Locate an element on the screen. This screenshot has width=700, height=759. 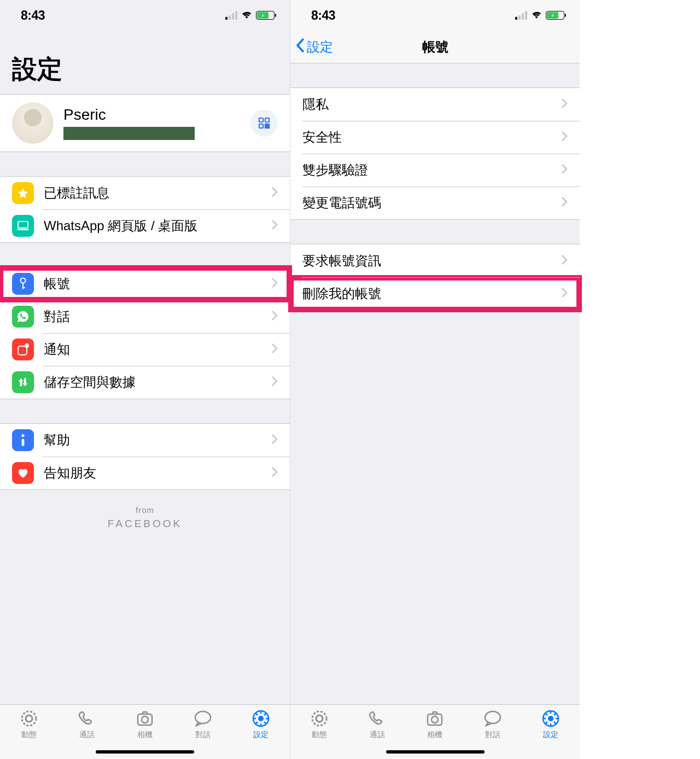
cell-change-number: 變更電話號碼 is located at coordinates (435, 203).